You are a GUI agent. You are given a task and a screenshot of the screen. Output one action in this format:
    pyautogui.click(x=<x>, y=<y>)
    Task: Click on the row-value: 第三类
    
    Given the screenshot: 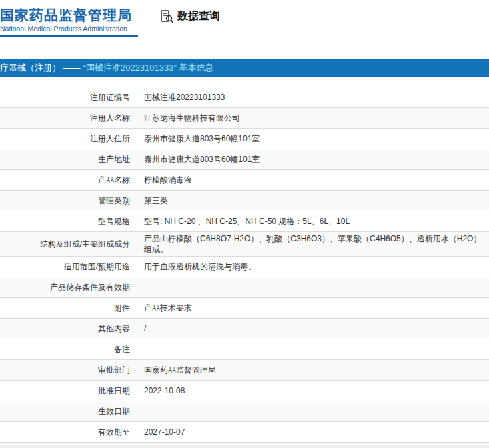 What is the action you would take?
    pyautogui.click(x=314, y=201)
    